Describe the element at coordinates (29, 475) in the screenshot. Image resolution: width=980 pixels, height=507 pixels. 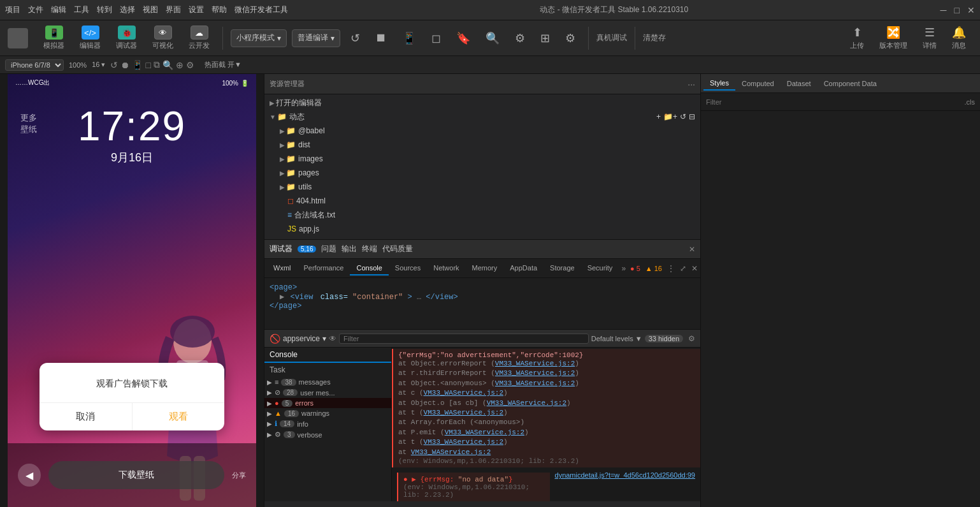
I see `phone-back-button: ◀` at that location.